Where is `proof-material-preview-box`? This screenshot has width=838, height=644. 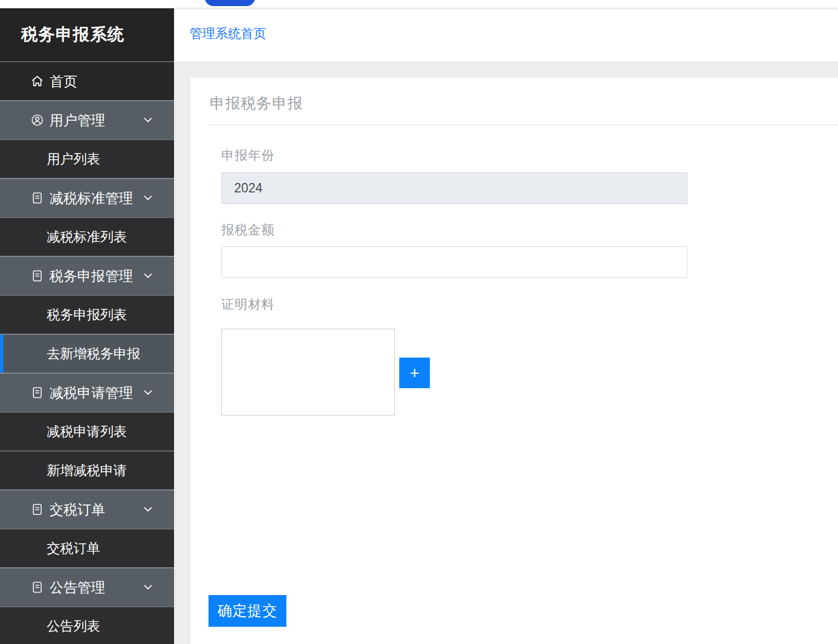
proof-material-preview-box is located at coordinates (308, 372).